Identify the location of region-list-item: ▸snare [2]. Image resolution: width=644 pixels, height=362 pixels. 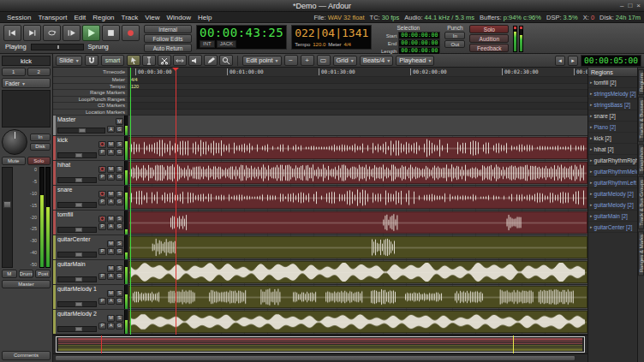
(613, 116).